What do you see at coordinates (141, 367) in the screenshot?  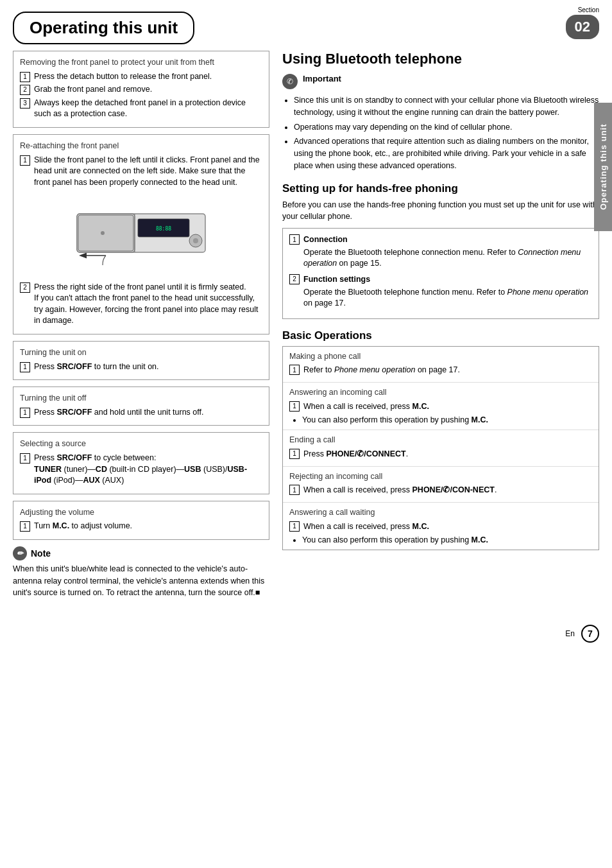 I see `turn-on-steps: 1 Press SRC/OFF to turn the unit on.` at bounding box center [141, 367].